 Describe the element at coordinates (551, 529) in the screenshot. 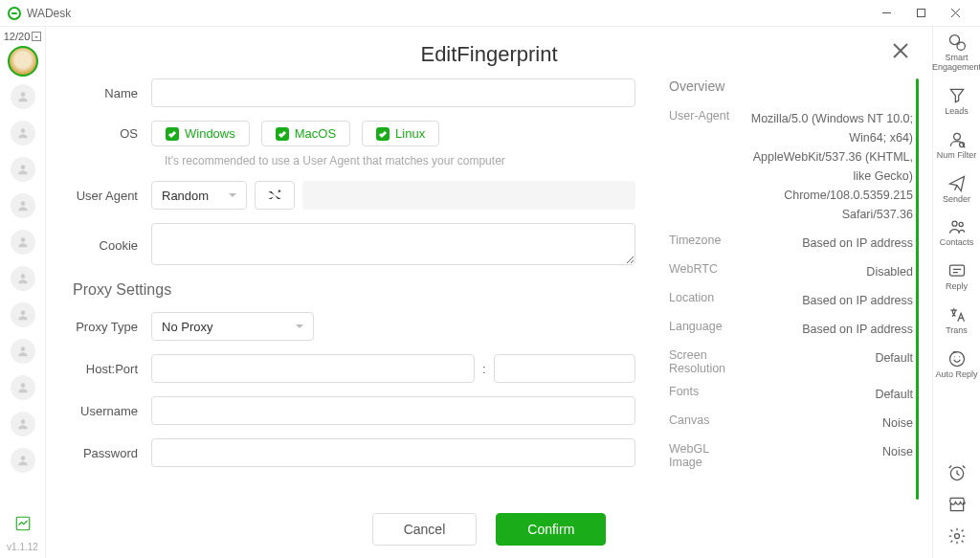

I see `confirm-button: Confirm` at that location.